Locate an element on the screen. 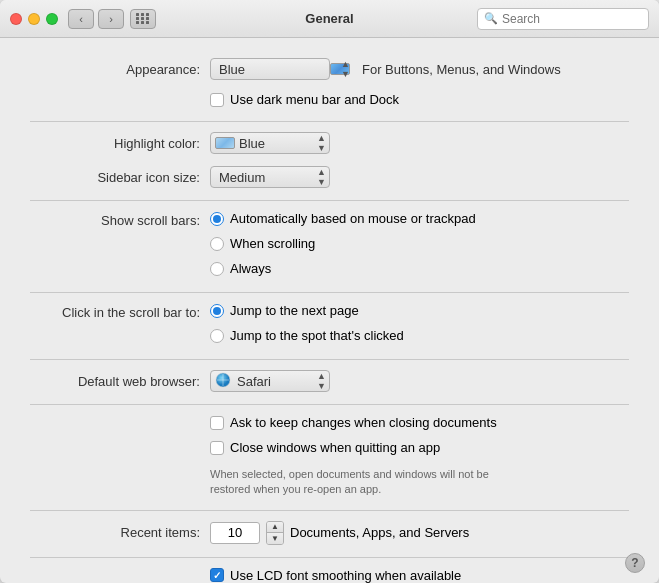  click-next-page-label: Jump to the next page is located at coordinates (294, 310).